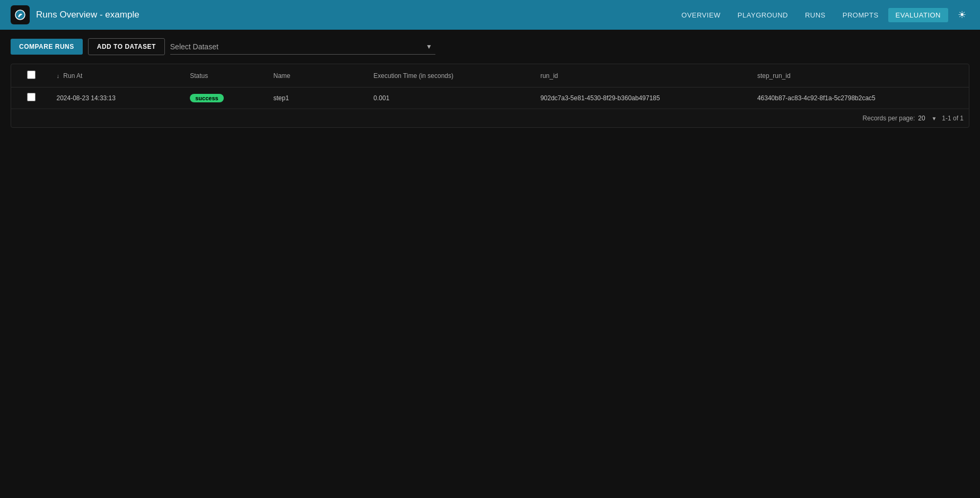  What do you see at coordinates (31, 97) in the screenshot?
I see `row-checkbox` at bounding box center [31, 97].